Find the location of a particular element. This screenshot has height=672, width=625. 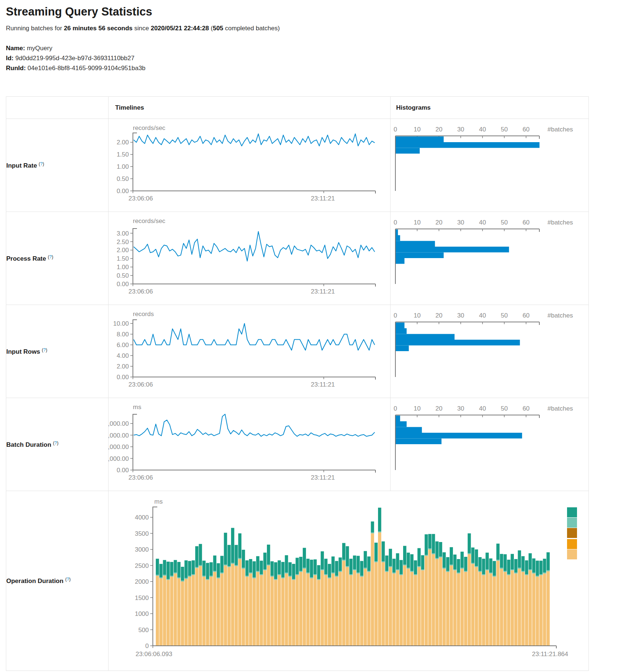

svg-text: ms is located at coordinates (159, 501).